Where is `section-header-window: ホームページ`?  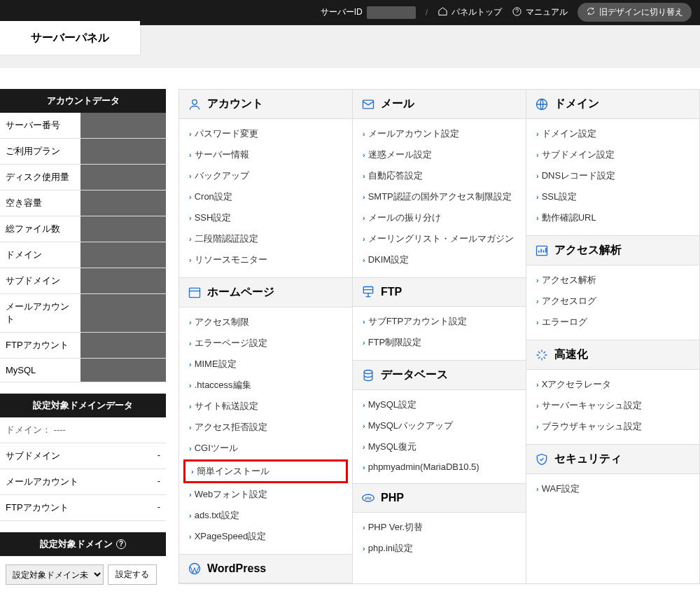 section-header-window: ホームページ is located at coordinates (266, 293).